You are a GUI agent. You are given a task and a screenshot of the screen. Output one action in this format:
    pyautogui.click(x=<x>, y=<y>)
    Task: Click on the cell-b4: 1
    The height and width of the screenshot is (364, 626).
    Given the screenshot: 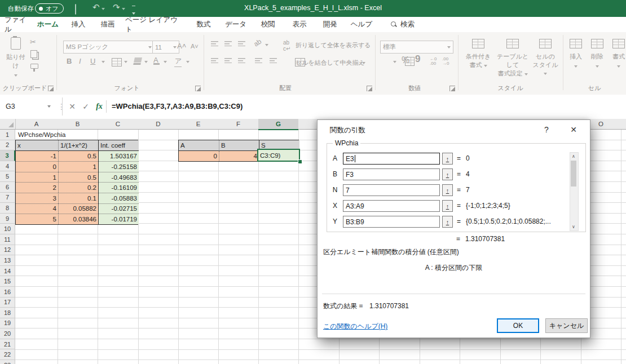 What is the action you would take?
    pyautogui.click(x=78, y=167)
    